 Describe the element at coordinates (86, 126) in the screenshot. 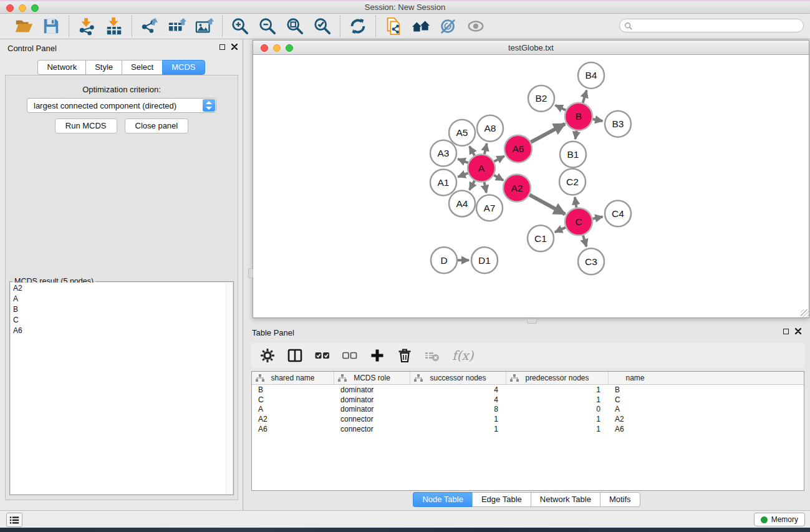

I see `run-mcds-button: Run MCDS` at that location.